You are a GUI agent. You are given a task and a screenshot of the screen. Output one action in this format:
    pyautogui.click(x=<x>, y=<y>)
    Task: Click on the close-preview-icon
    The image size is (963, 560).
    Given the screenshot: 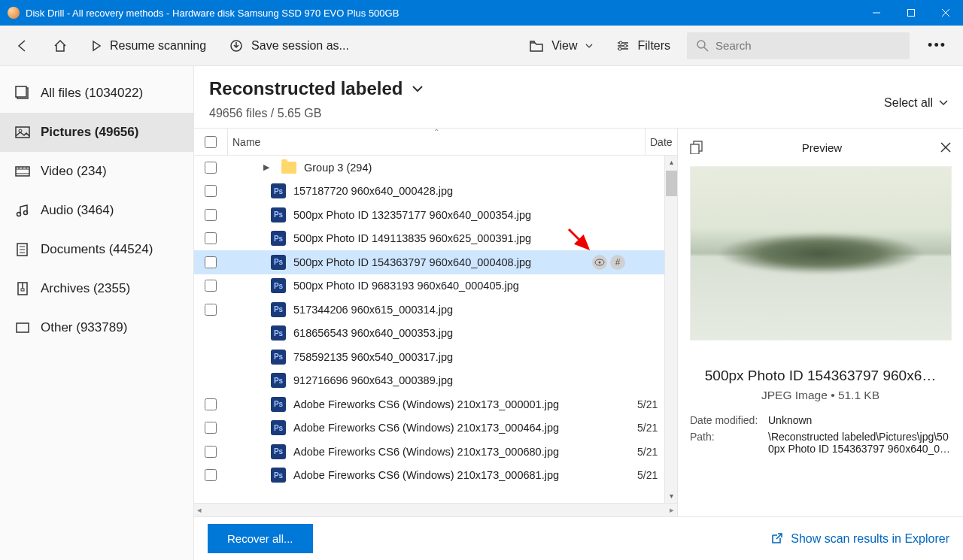 What is the action you would take?
    pyautogui.click(x=946, y=147)
    